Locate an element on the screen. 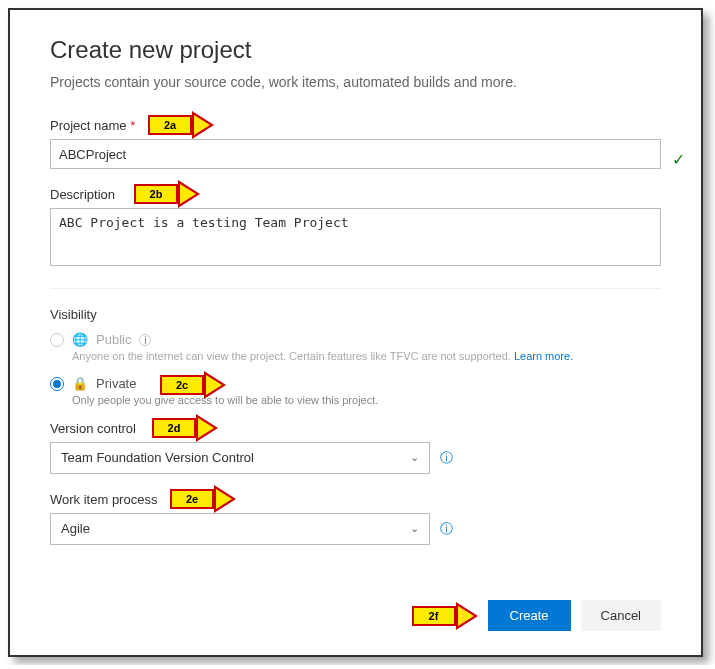 The image size is (715, 669). version-control-section: Version control 2d Team Foundation Versi… is located at coordinates (356, 448).